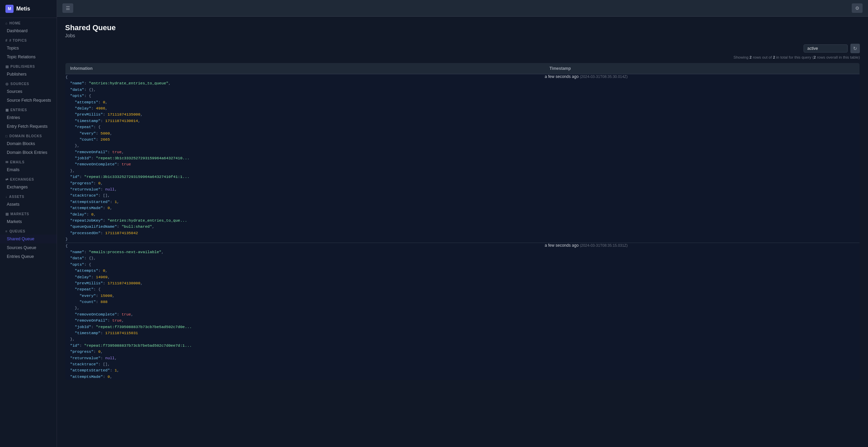 Image resolution: width=868 pixels, height=447 pixels. I want to click on table-header-row: Information Timestamp, so click(462, 68).